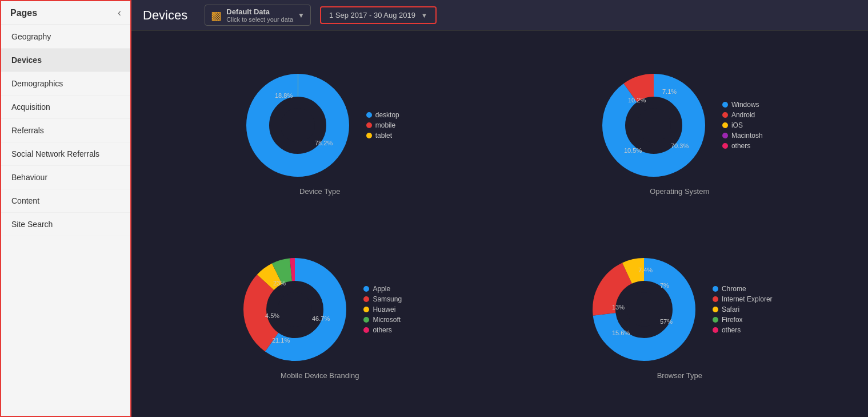  I want to click on sidebar-title: Pages, so click(24, 13).